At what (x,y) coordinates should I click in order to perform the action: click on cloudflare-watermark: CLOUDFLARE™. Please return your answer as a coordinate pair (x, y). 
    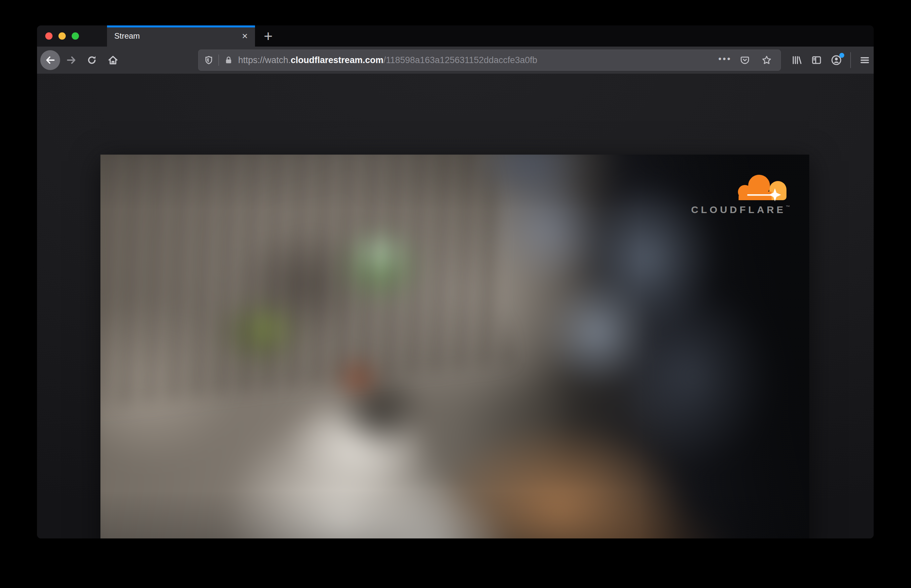
    Looking at the image, I should click on (741, 193).